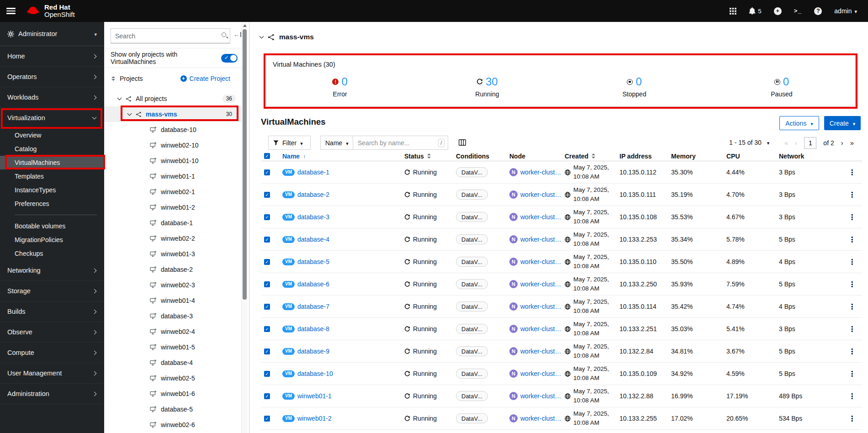 The image size is (868, 433). I want to click on vm-name-link: database-3, so click(313, 217).